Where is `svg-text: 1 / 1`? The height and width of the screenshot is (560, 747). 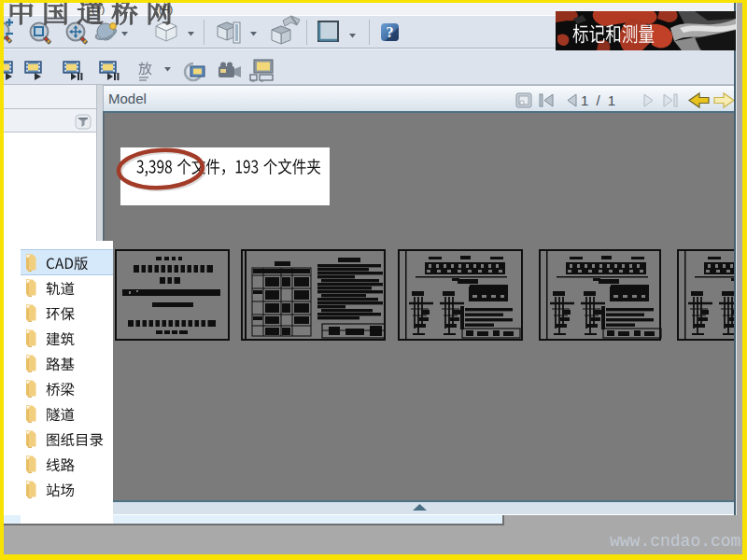 svg-text: 1 / 1 is located at coordinates (599, 101).